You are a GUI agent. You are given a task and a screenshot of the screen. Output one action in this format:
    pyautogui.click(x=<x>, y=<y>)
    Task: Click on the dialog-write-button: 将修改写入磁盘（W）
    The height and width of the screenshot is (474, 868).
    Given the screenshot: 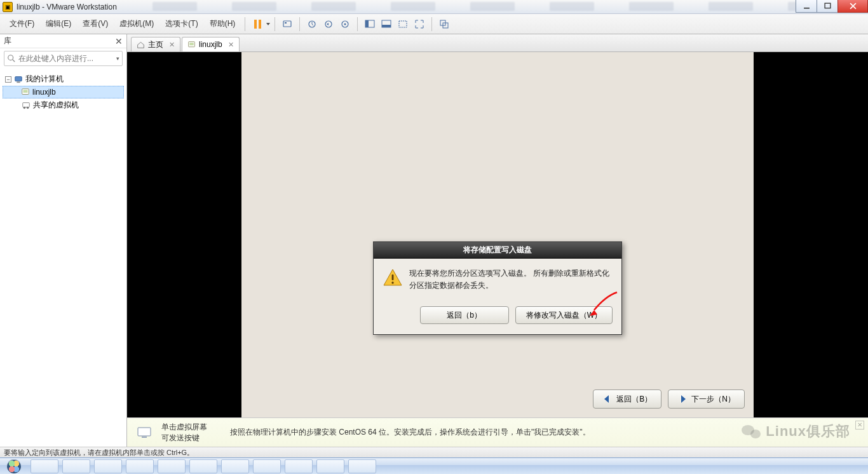 What is the action you would take?
    pyautogui.click(x=564, y=315)
    